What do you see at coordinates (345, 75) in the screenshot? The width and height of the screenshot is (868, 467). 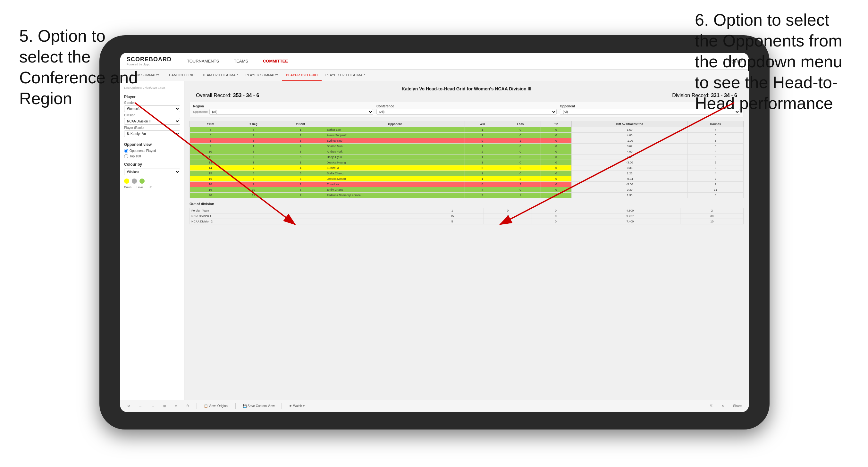 I see `nav-player-h2h-heatmap: PLAYER H2H HEATMAP` at bounding box center [345, 75].